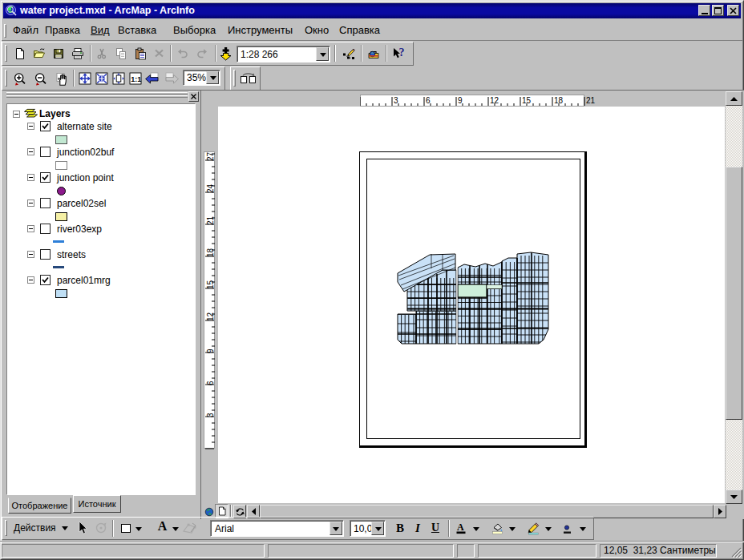 The width and height of the screenshot is (744, 560). Describe the element at coordinates (210, 252) in the screenshot. I see `svg-text: 18` at that location.